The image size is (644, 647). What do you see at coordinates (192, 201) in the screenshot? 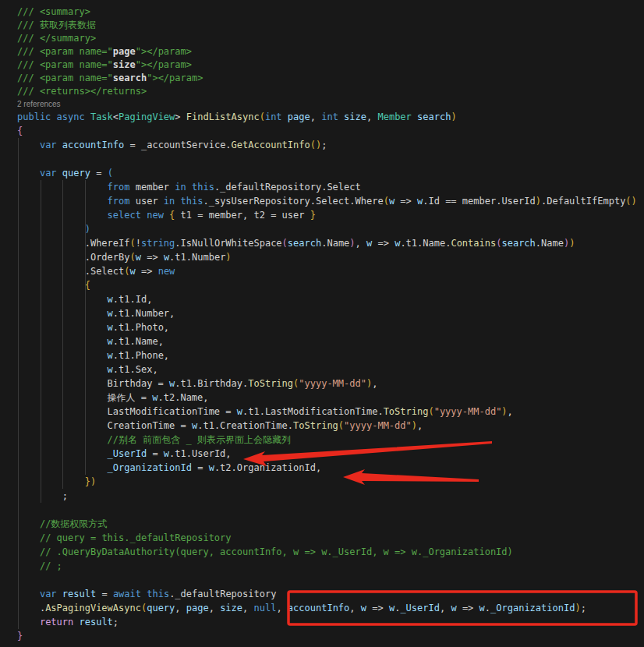
I see `code-token: this` at bounding box center [192, 201].